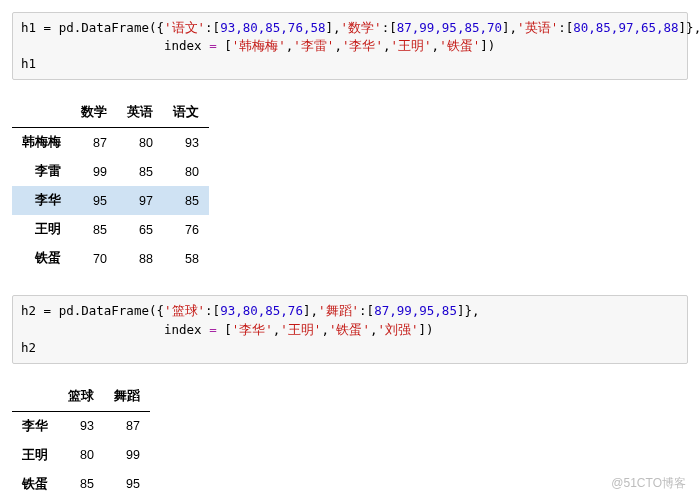 The width and height of the screenshot is (700, 500). Describe the element at coordinates (94, 258) in the screenshot. I see `cell: 70` at that location.